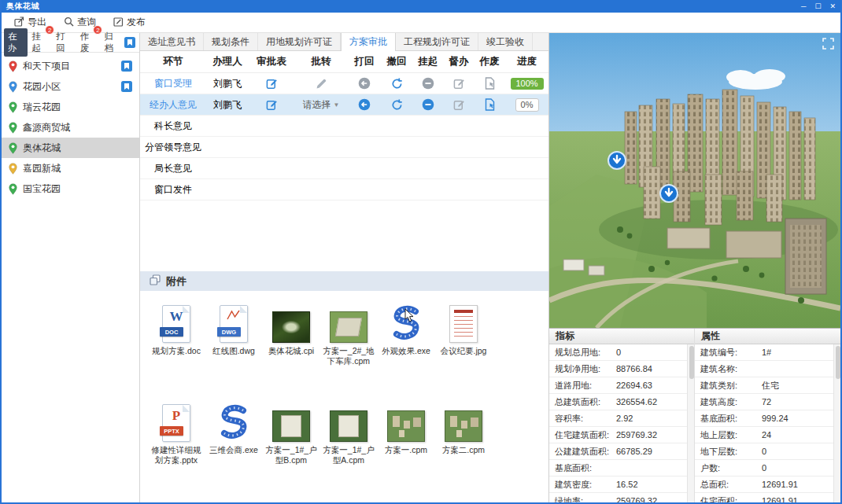 The image size is (842, 504). I want to click on file-item: 三维会商.exe, so click(234, 449).